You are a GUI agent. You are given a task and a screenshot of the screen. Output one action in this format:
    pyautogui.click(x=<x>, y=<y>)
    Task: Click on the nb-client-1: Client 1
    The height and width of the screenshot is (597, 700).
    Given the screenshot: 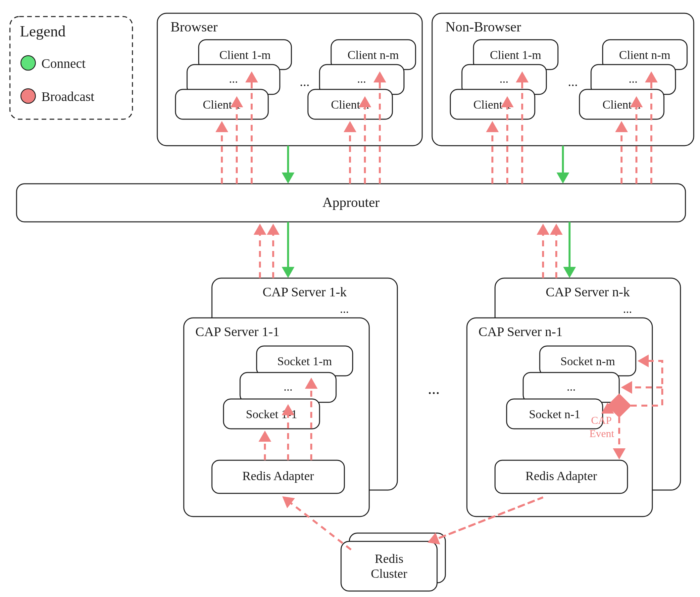 What is the action you would take?
    pyautogui.click(x=493, y=105)
    